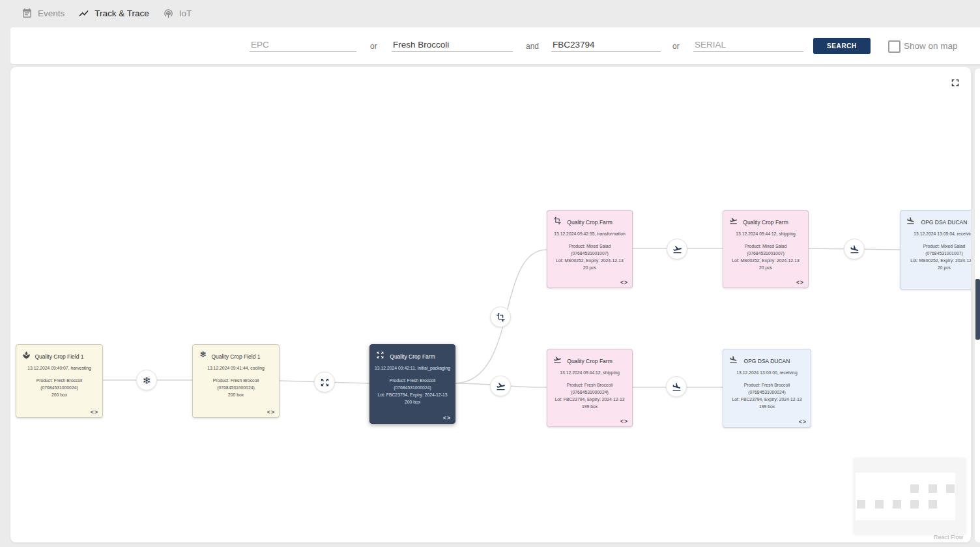 This screenshot has width=980, height=547. I want to click on minimap-viewport, so click(906, 497).